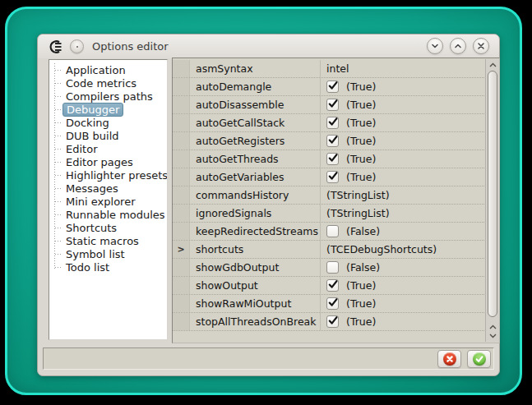 This screenshot has height=405, width=532. I want to click on sidebar-item-todo-list: Todo list, so click(109, 267).